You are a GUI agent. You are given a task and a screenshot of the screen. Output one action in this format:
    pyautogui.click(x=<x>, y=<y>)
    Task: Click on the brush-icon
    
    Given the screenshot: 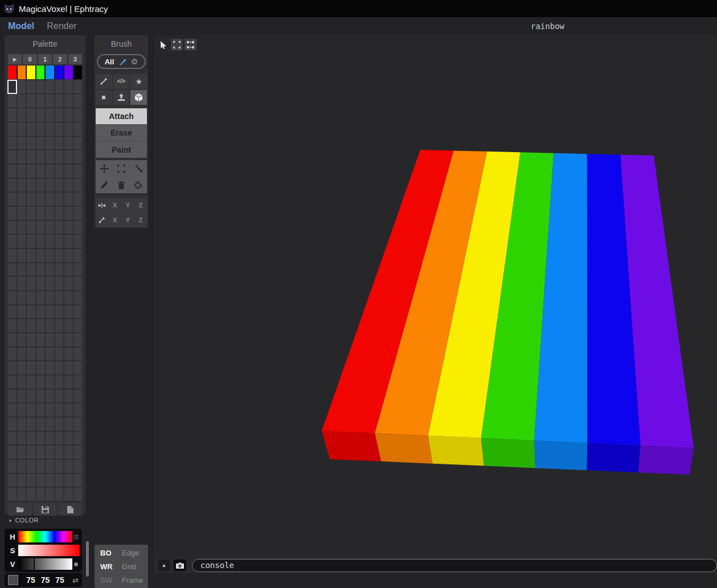 What is the action you would take?
    pyautogui.click(x=123, y=62)
    